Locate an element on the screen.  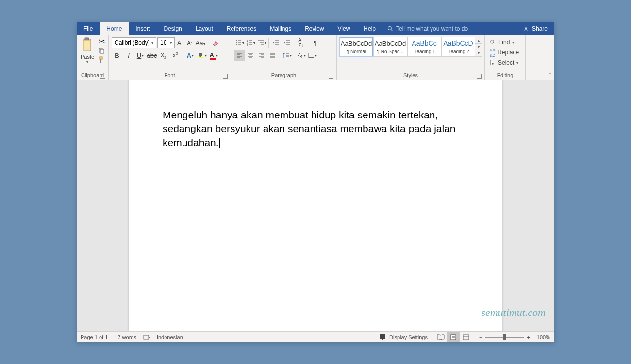
strikethrough-button: abc is located at coordinates (152, 55).